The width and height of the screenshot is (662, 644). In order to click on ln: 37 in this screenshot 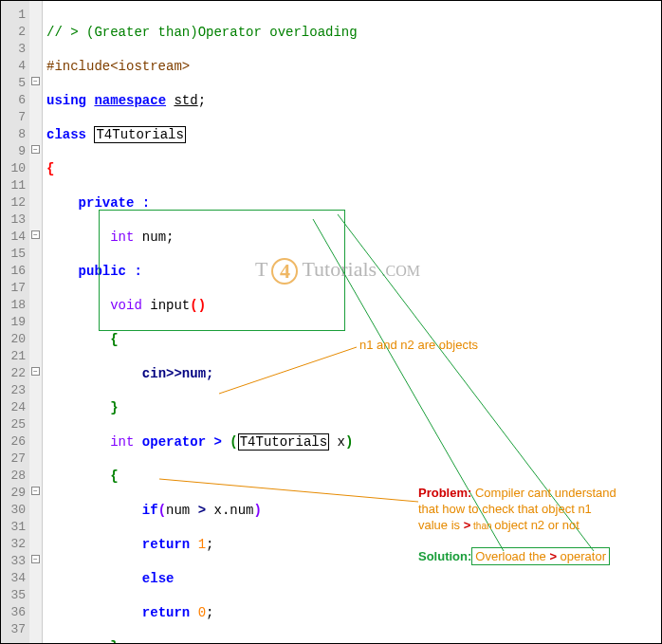, I will do `click(13, 630)`.